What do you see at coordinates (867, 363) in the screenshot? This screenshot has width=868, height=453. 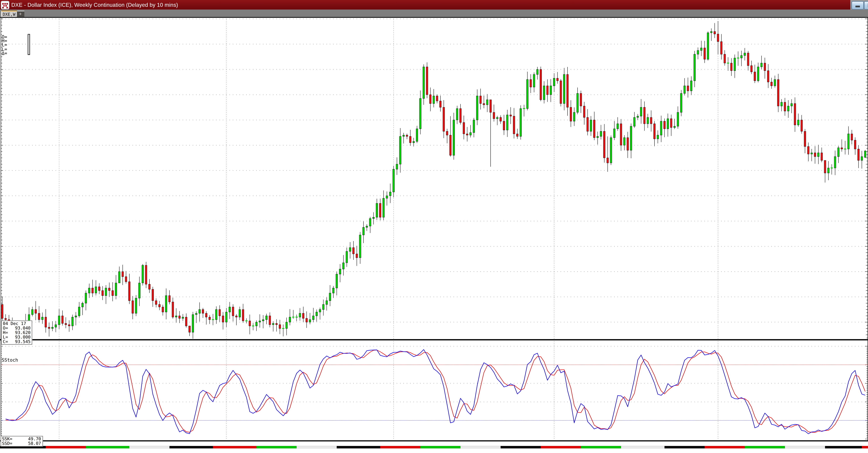 I see `stoch-axis-label: 100` at bounding box center [867, 363].